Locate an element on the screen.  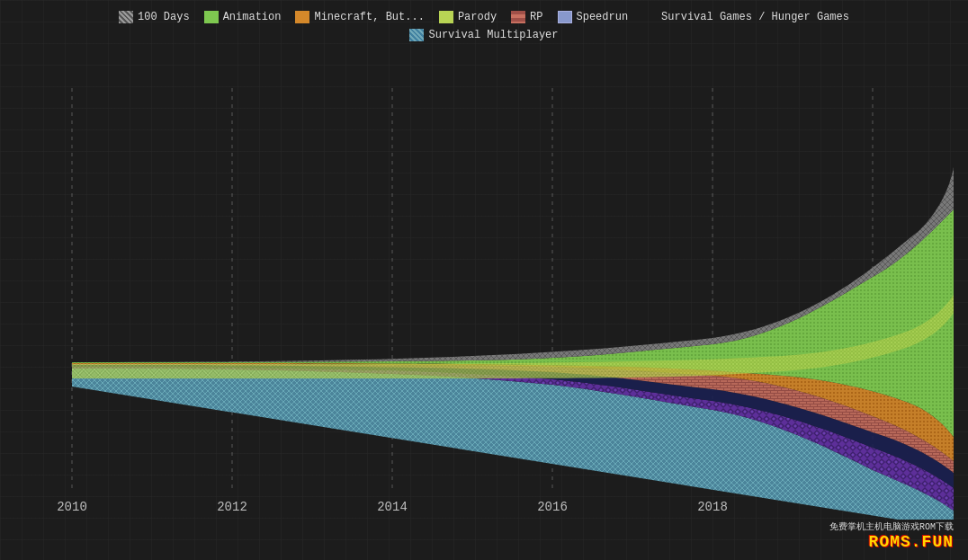
legend-item-survival-multi: Survival Multiplayer is located at coordinates (484, 35).